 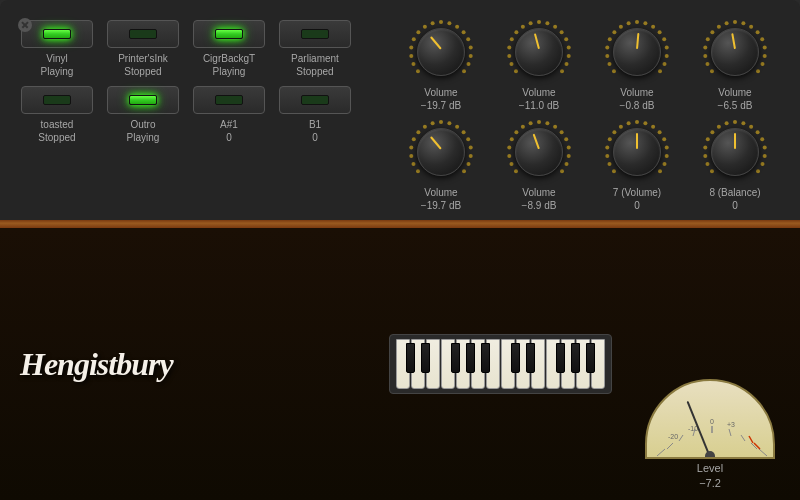 What do you see at coordinates (735, 152) in the screenshot?
I see `knob-container-vol8` at bounding box center [735, 152].